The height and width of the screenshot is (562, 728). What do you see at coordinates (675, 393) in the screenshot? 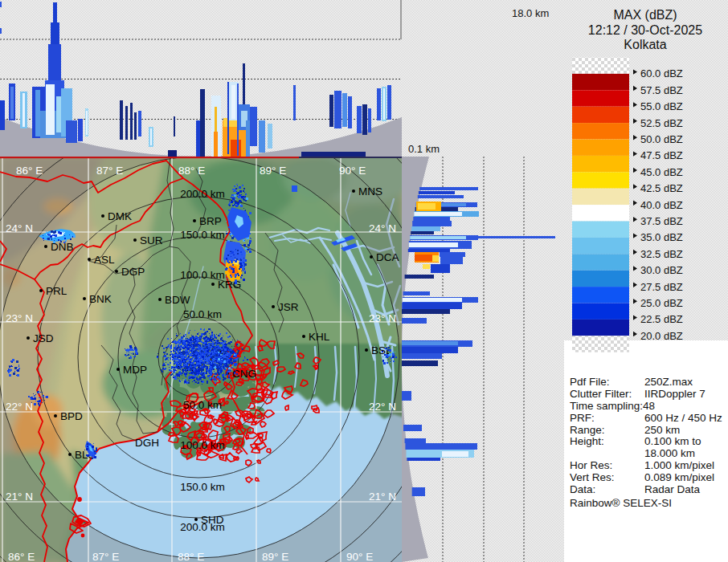
I see `svg-text: IIRDoppler 7` at bounding box center [675, 393].